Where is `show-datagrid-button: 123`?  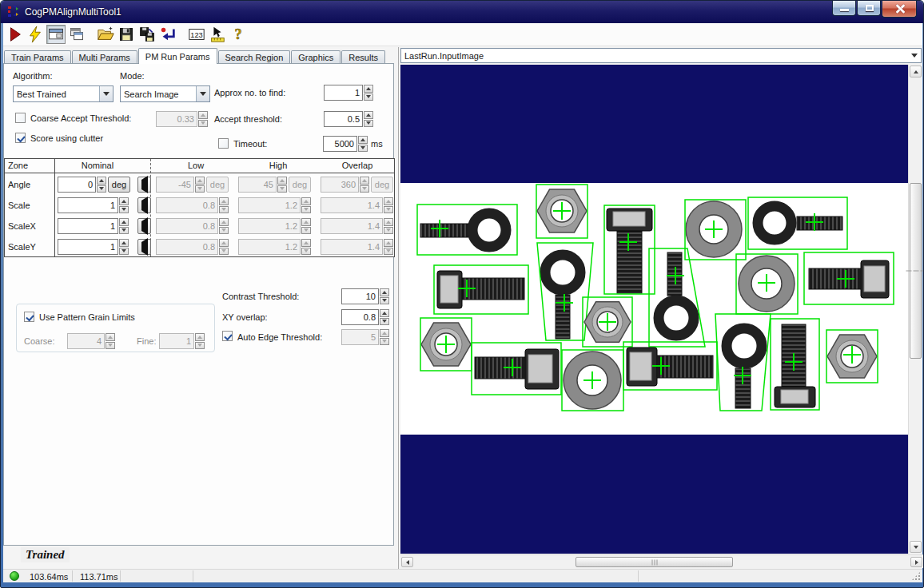 show-datagrid-button: 123 is located at coordinates (197, 34).